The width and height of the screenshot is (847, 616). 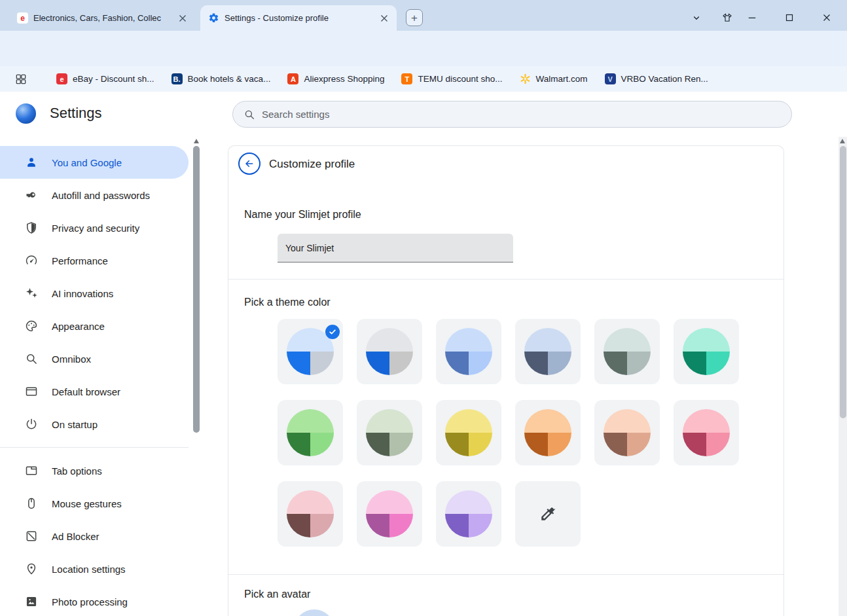 I want to click on skin-shirt-icon, so click(x=727, y=18).